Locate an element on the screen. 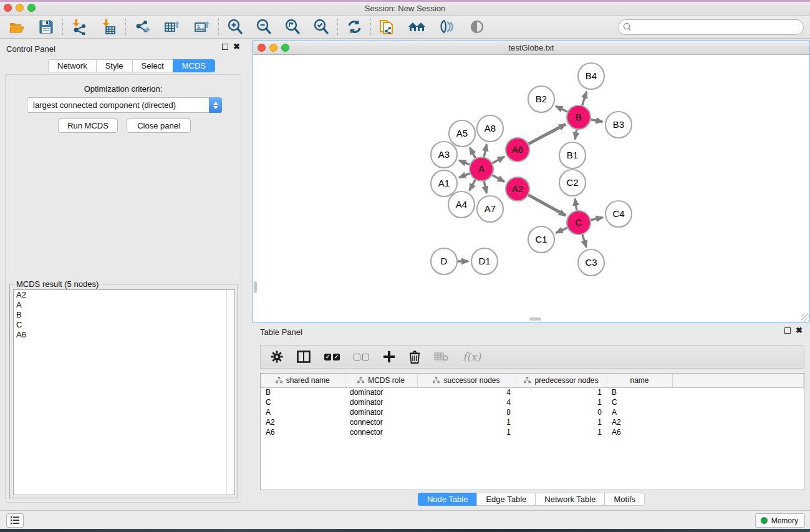 The width and height of the screenshot is (810, 532). graph-edge-C-C3 is located at coordinates (584, 241).